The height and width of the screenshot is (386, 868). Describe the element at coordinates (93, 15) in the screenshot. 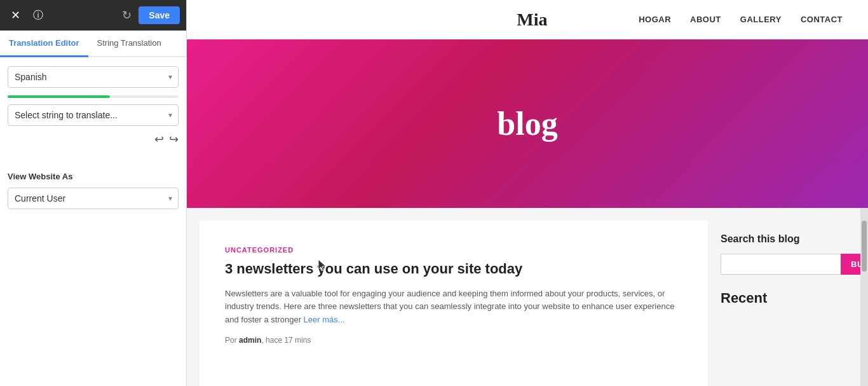

I see `toolbar: ✕ ⓘ ↻ Save` at that location.